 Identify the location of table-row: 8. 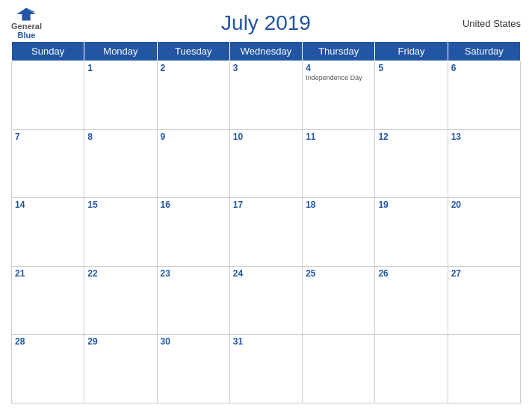
(121, 164).